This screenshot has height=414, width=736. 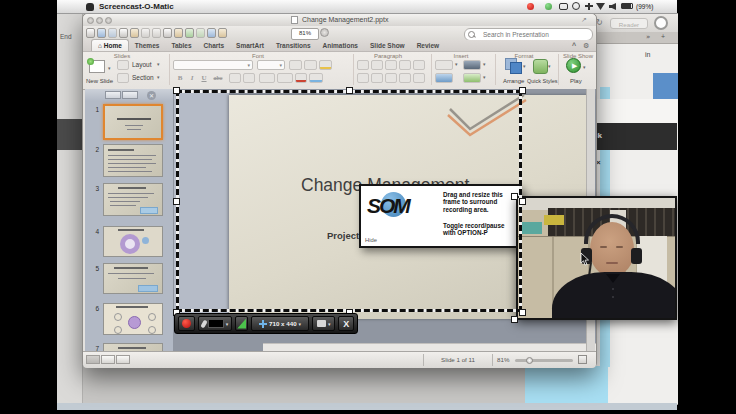 I want to click on picture-icon, so click(x=472, y=78).